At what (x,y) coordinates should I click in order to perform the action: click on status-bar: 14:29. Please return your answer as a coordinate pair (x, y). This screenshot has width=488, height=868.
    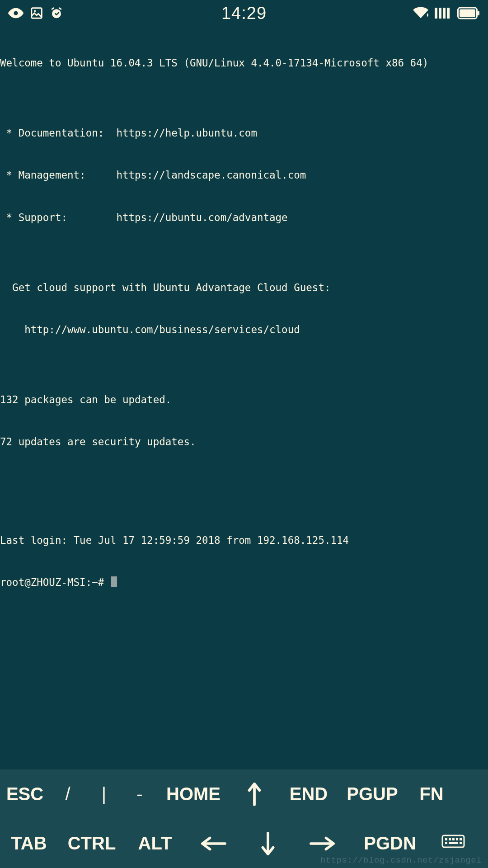
    Looking at the image, I should click on (244, 13).